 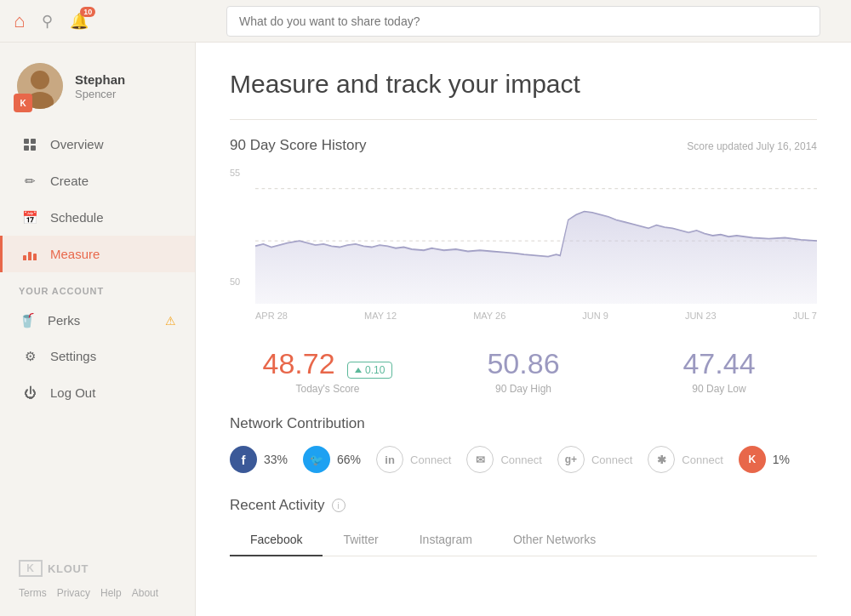 What do you see at coordinates (764, 459) in the screenshot?
I see `network-klout: K 1%` at bounding box center [764, 459].